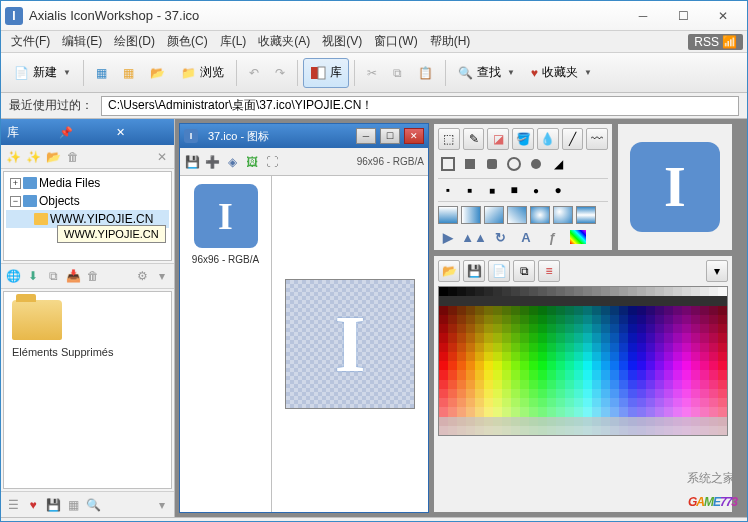 This screenshot has width=748, height=522. I want to click on size-6: ●, so click(558, 190).